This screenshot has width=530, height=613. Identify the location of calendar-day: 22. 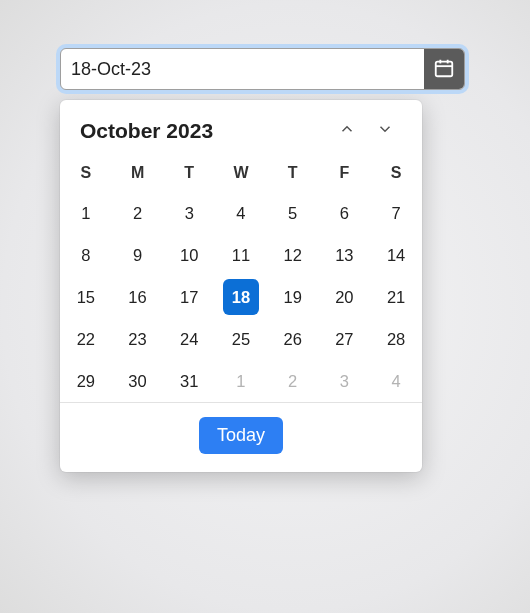
(86, 339).